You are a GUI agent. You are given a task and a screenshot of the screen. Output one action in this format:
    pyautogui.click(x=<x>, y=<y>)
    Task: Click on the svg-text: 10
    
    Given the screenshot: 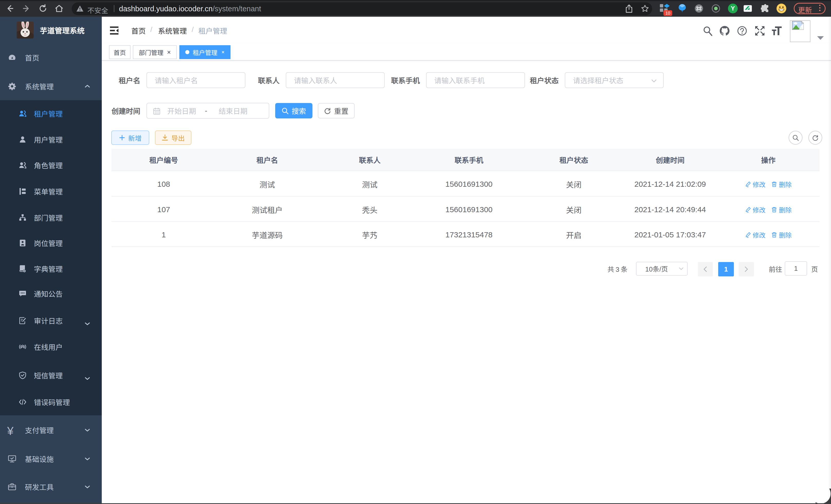 What is the action you would take?
    pyautogui.click(x=668, y=13)
    